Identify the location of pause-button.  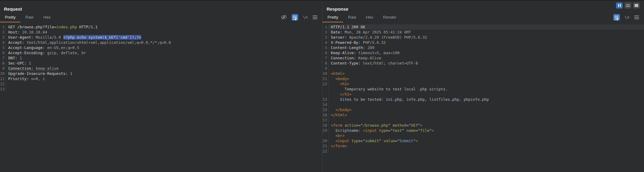
(619, 5).